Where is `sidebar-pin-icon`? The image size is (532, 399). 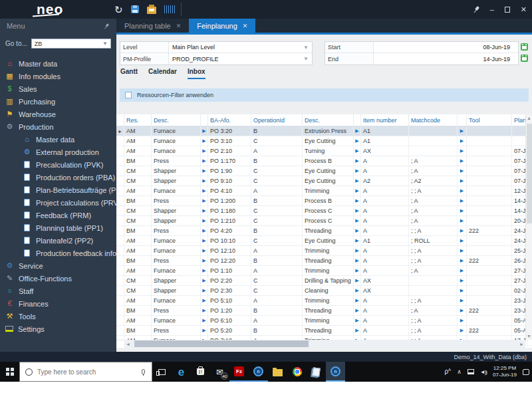 sidebar-pin-icon is located at coordinates (106, 26).